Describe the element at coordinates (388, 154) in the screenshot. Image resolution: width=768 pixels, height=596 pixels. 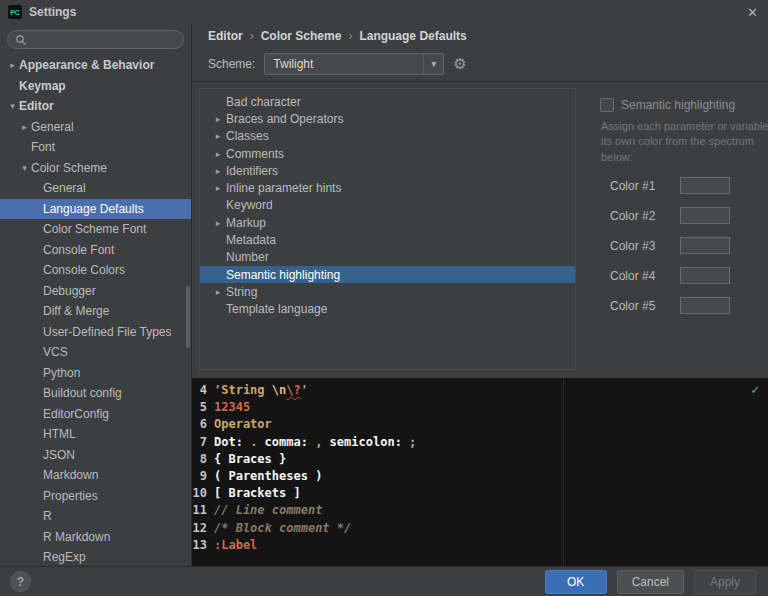
I see `attribute-item-comments: ▸Comments` at that location.